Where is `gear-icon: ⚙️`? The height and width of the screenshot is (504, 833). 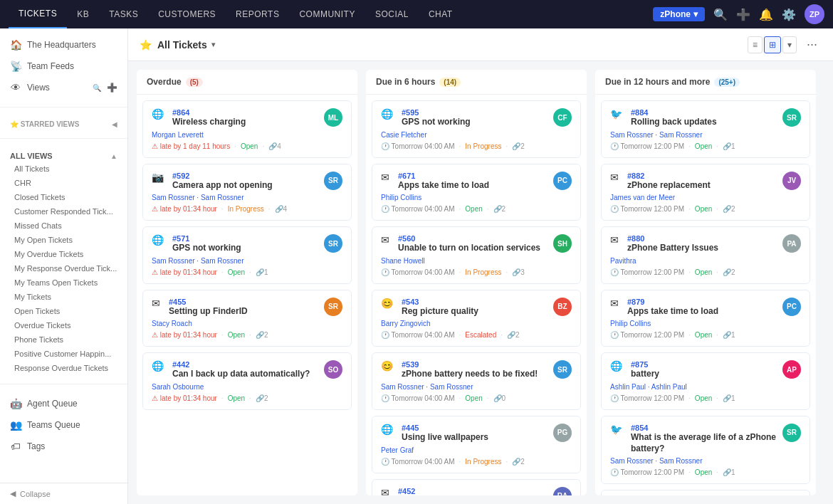
gear-icon: ⚙️ is located at coordinates (789, 14).